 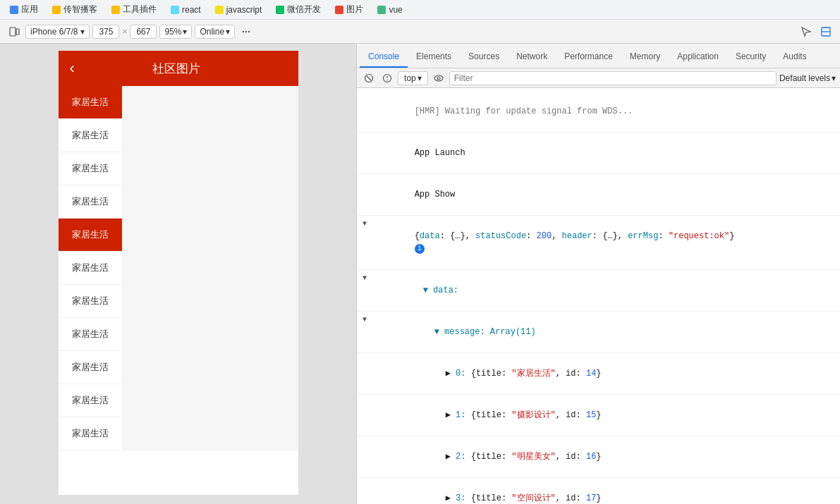 What do you see at coordinates (598, 56) in the screenshot?
I see `devtools-tabs: Console Elements Sources Network Perform…` at bounding box center [598, 56].